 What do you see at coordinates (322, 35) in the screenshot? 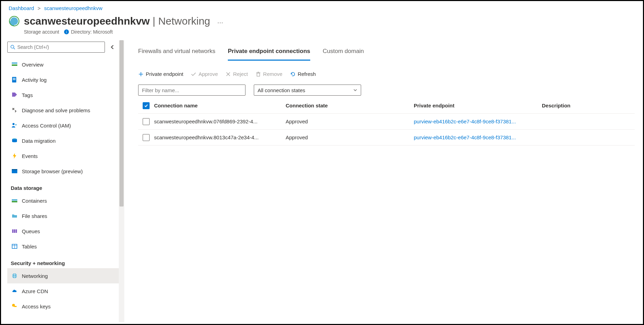
I see `page-subheader: Storage account i Directory: Microsoft` at bounding box center [322, 35].